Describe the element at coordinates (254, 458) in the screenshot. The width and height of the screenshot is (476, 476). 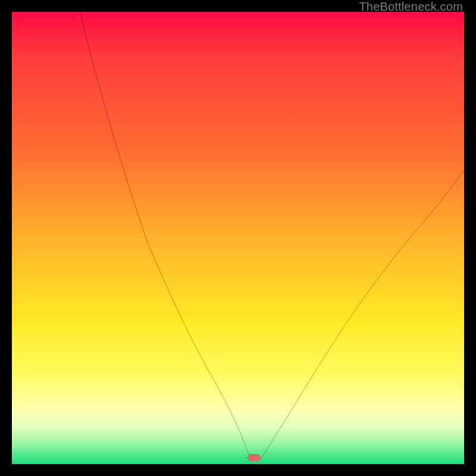
I see `bottleneck-marker` at that location.